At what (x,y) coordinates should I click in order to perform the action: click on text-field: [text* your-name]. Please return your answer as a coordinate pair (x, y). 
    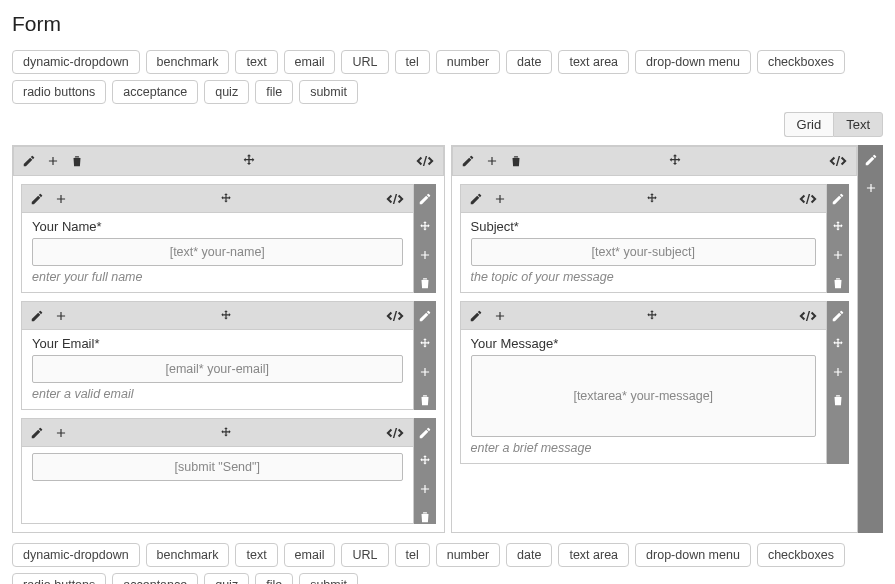
    Looking at the image, I should click on (218, 252).